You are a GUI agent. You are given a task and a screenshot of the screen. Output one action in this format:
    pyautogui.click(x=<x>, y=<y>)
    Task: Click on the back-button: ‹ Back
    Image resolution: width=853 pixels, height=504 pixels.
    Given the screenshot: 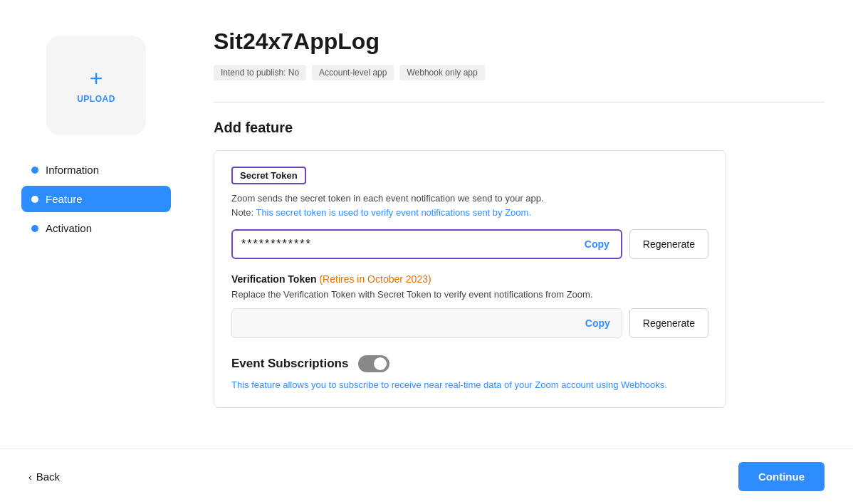 What is the action you would take?
    pyautogui.click(x=44, y=477)
    